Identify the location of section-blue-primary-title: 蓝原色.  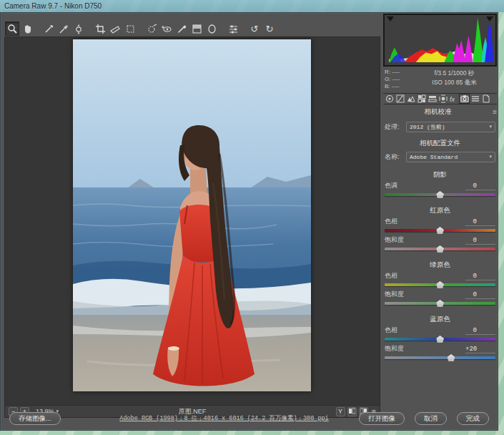
(440, 319).